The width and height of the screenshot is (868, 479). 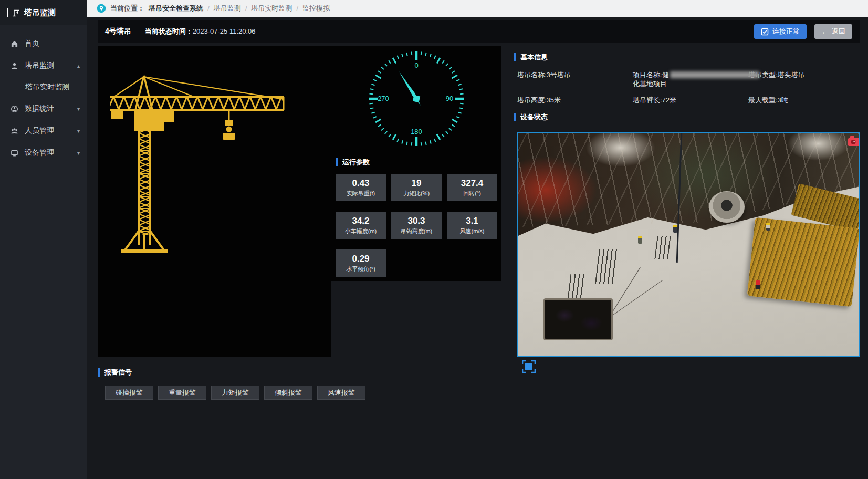 What do you see at coordinates (690, 87) in the screenshot?
I see `basic-info-grid: 塔吊名称:3号塔吊 项目名称:健 化基地项目 塔吊类型:塔头塔吊 塔吊高度:35…` at bounding box center [690, 87].